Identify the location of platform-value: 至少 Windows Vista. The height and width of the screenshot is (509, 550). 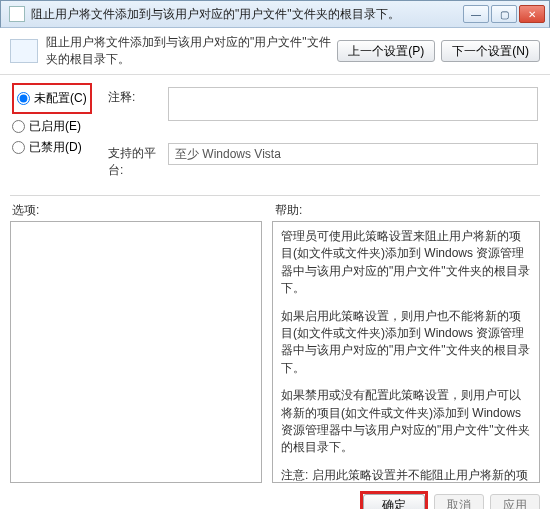
(353, 154).